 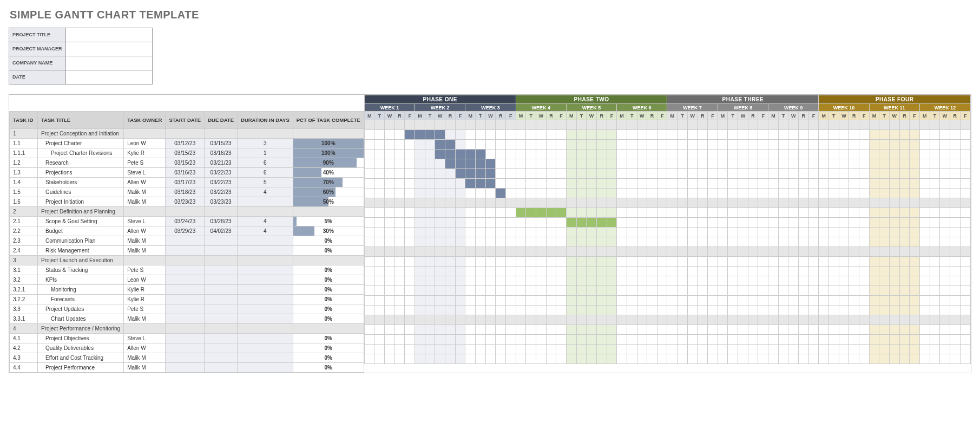 I want to click on task-row: 4.1Project ObjectivesSteve L0%, so click(x=187, y=338).